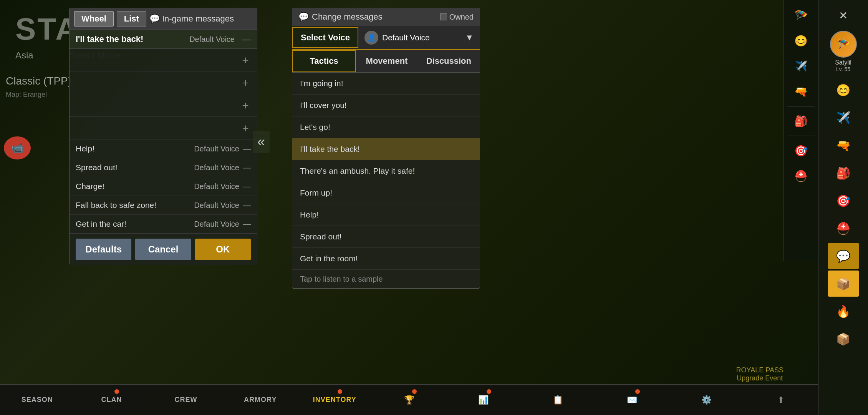 This screenshot has height=415, width=868. What do you see at coordinates (843, 208) in the screenshot?
I see `right-sidebar: ✕ 🪂 Satylil Lv. 55 😊 ✈️ 🔫 🎒 🎯 ⛑️ 💬 📦 🔥 📦` at bounding box center [843, 208].